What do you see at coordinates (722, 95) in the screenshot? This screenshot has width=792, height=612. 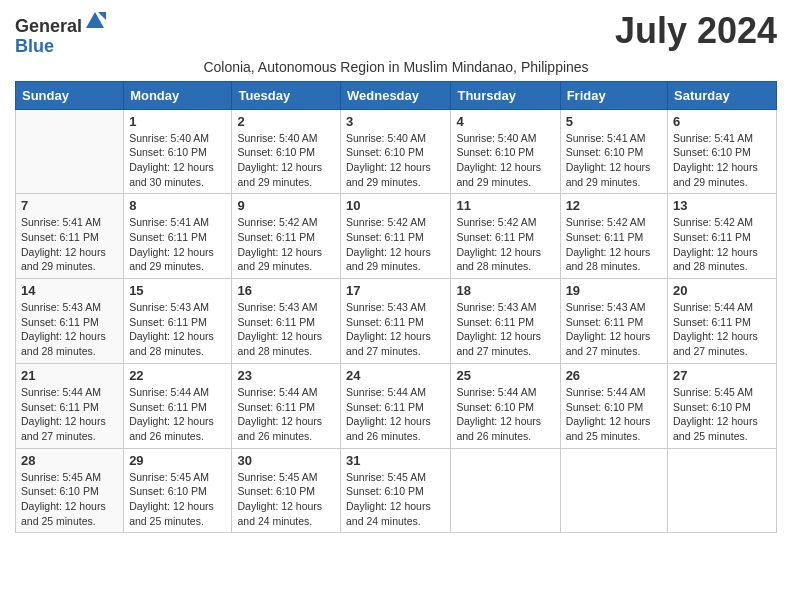 I see `weekday-header-saturday: Saturday` at bounding box center [722, 95].